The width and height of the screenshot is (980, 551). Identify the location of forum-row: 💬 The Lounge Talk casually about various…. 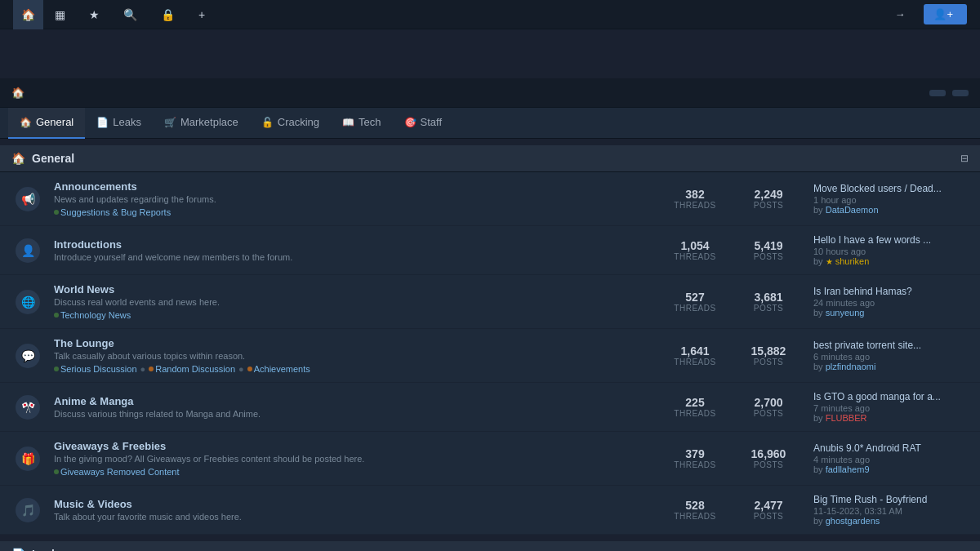
(490, 356).